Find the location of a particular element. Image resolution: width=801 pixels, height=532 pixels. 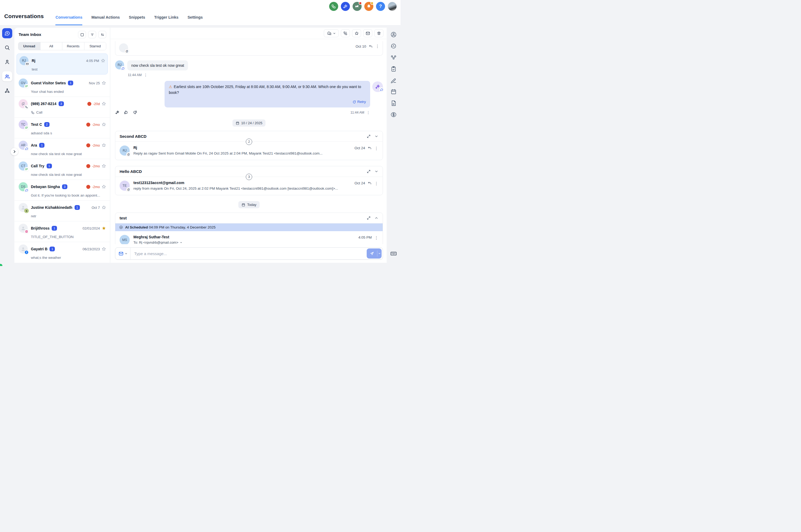

date-separator-today: Today is located at coordinates (249, 205).